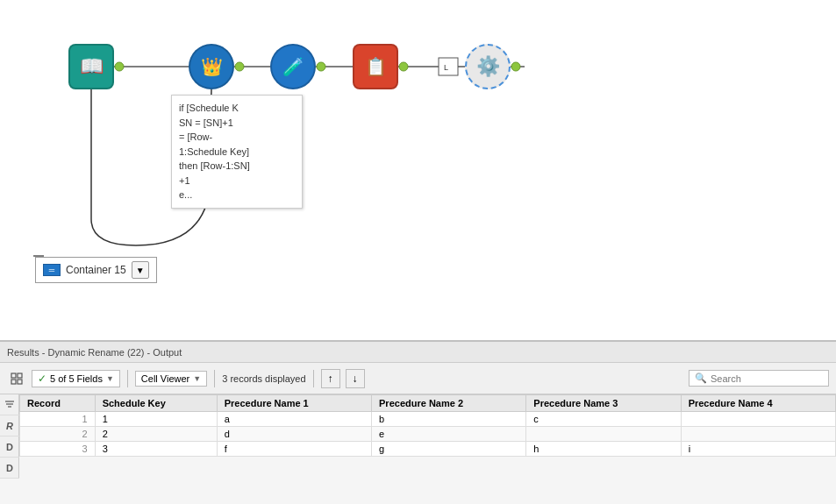 The width and height of the screenshot is (836, 504). I want to click on table-header-row: Record Schedule Key Precedure Name 1 Pre…, so click(428, 403).